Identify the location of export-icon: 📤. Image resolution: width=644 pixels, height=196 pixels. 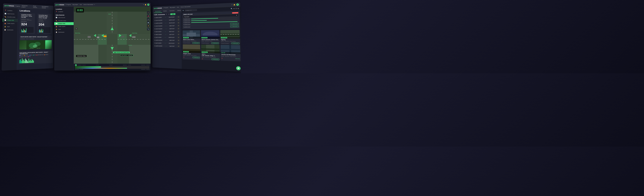
(6, 23).